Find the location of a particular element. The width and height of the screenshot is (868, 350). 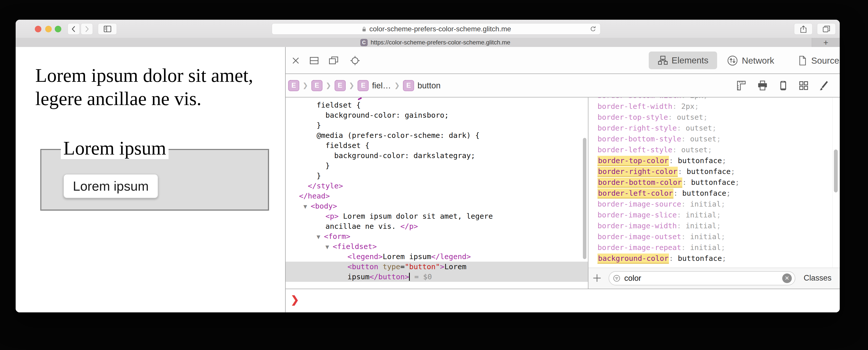

dom-tree-line: <p> Lorem ipsum dolor sit amet, legere is located at coordinates (437, 216).